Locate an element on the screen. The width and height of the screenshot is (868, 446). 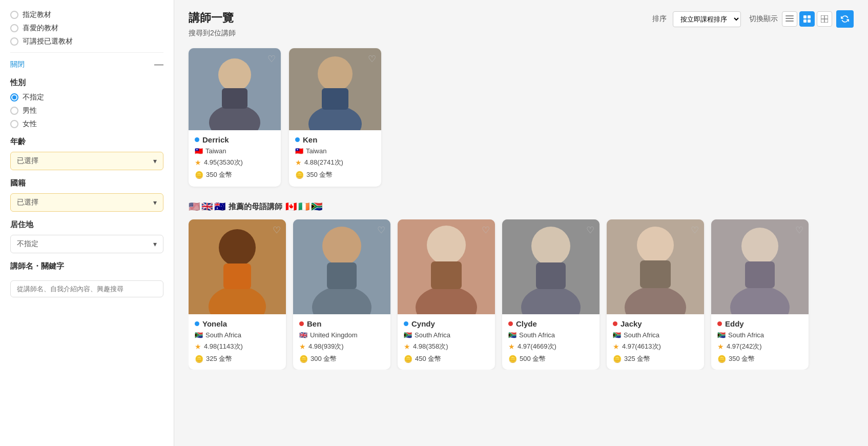
coin-icon-ken: 🪙 is located at coordinates (299, 175).